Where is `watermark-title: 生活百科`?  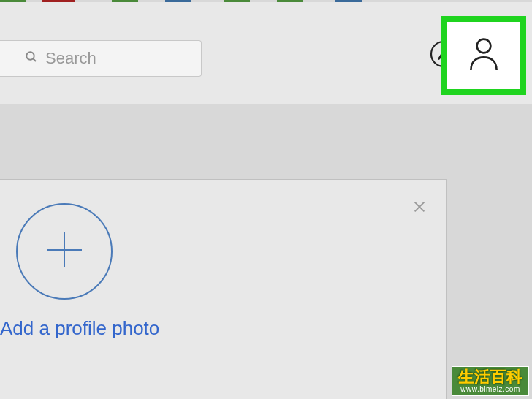 watermark-title: 生活百科 is located at coordinates (490, 377).